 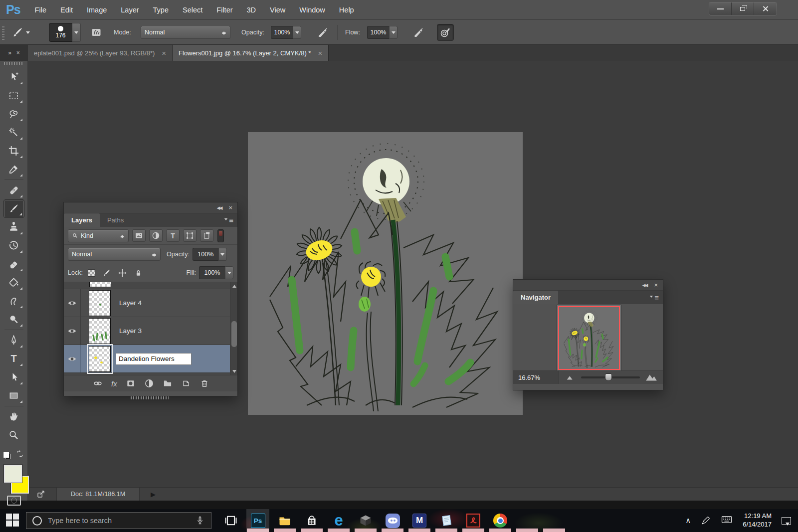 What do you see at coordinates (378, 32) in the screenshot?
I see `flow-value: 100%` at bounding box center [378, 32].